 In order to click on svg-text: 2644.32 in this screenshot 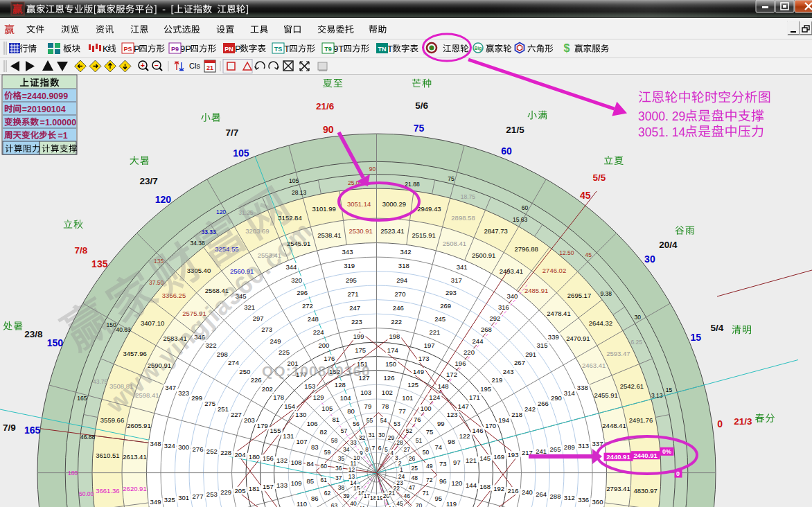, I will do `click(601, 323)`.